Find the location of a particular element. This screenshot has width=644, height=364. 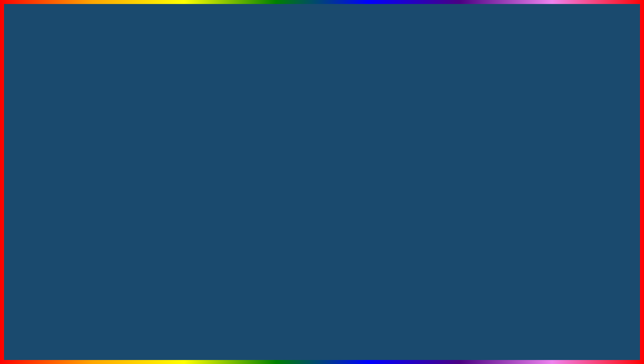

skull-icon: 💀 is located at coordinates (594, 313).